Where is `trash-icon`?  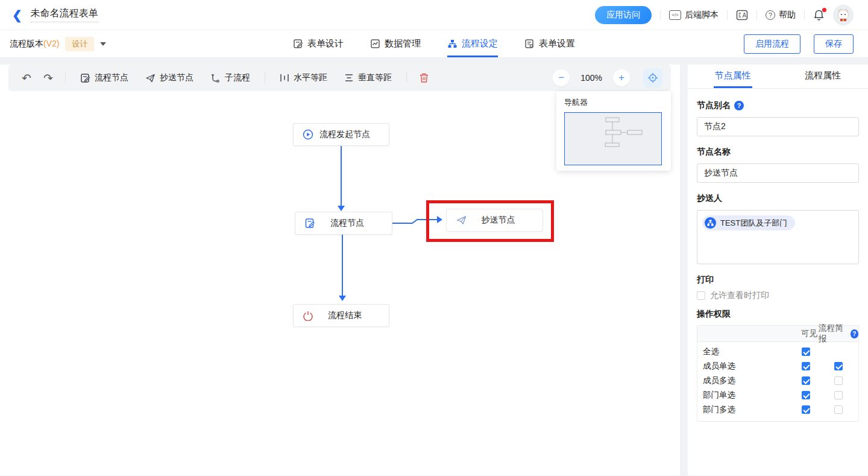 trash-icon is located at coordinates (424, 78).